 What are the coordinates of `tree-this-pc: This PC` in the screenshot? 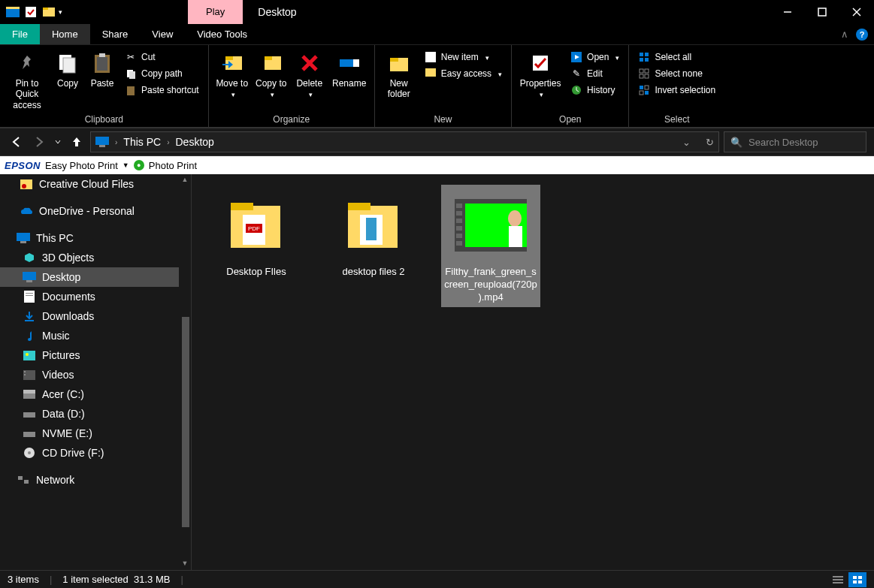 It's located at (95, 238).